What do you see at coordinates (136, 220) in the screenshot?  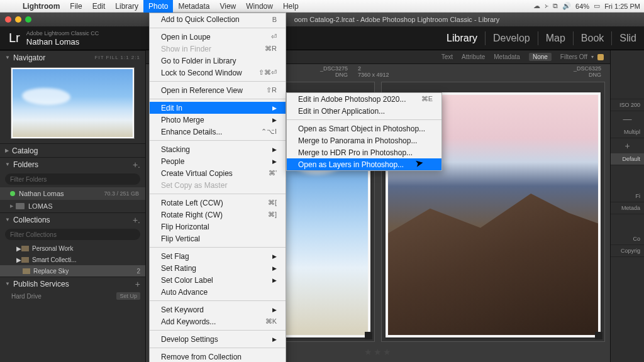 I see `add-collection-icon: +.` at bounding box center [136, 220].